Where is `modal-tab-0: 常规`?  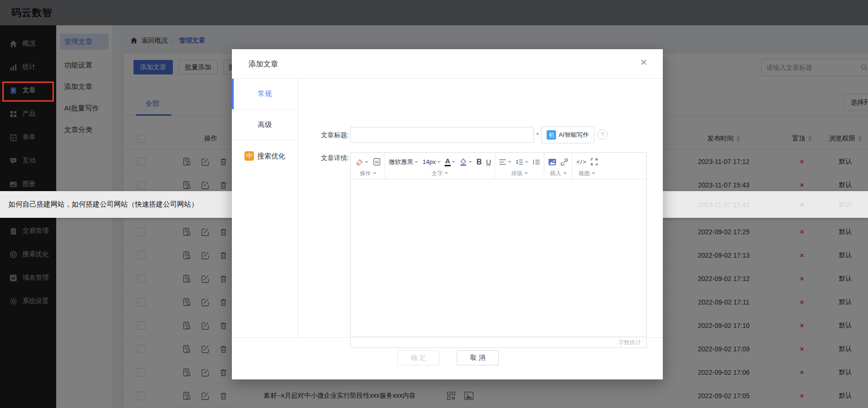
modal-tab-0: 常规 is located at coordinates (265, 94).